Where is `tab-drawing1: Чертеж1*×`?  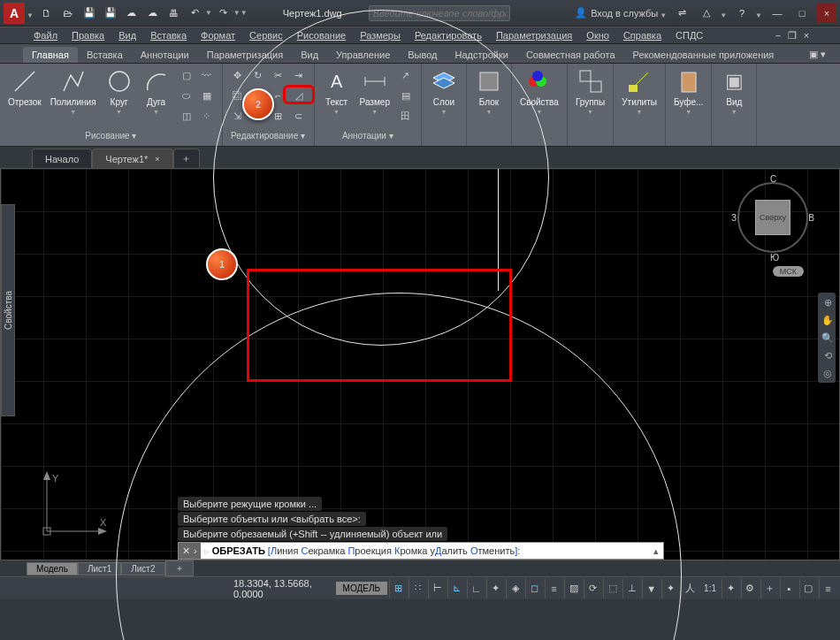
tab-drawing1: Чертеж1*× is located at coordinates (133, 158).